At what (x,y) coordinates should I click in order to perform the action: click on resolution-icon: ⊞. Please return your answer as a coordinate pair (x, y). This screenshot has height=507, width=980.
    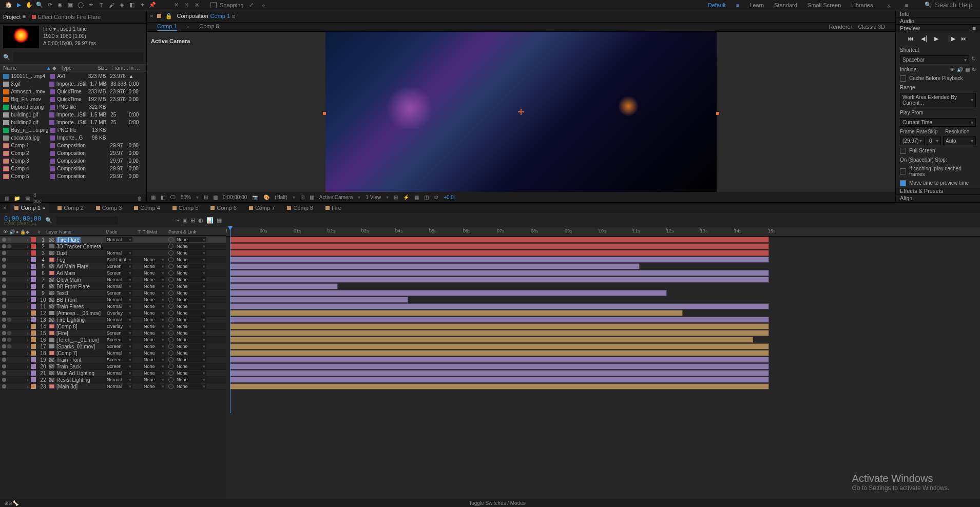
    Looking at the image, I should click on (206, 197).